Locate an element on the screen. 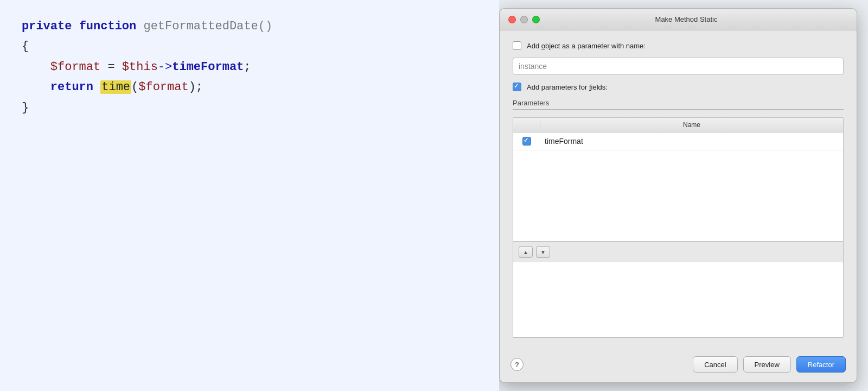  keyword-function: function is located at coordinates (108, 26).